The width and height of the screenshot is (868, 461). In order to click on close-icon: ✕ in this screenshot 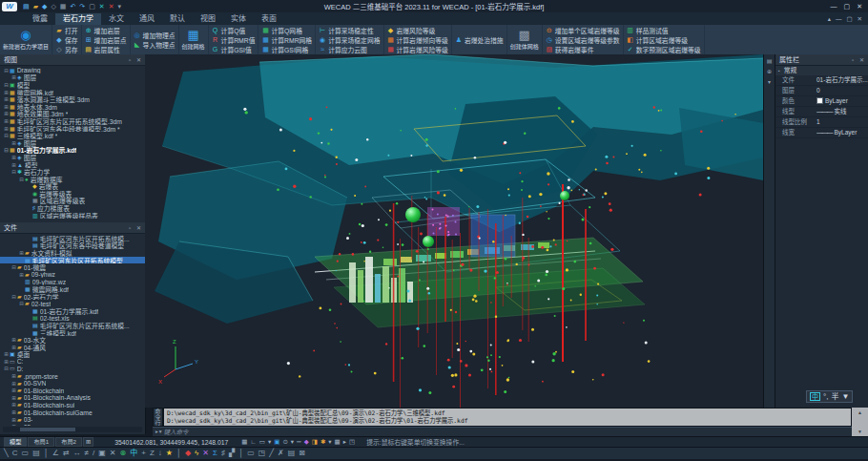, I will do `click(862, 60)`.